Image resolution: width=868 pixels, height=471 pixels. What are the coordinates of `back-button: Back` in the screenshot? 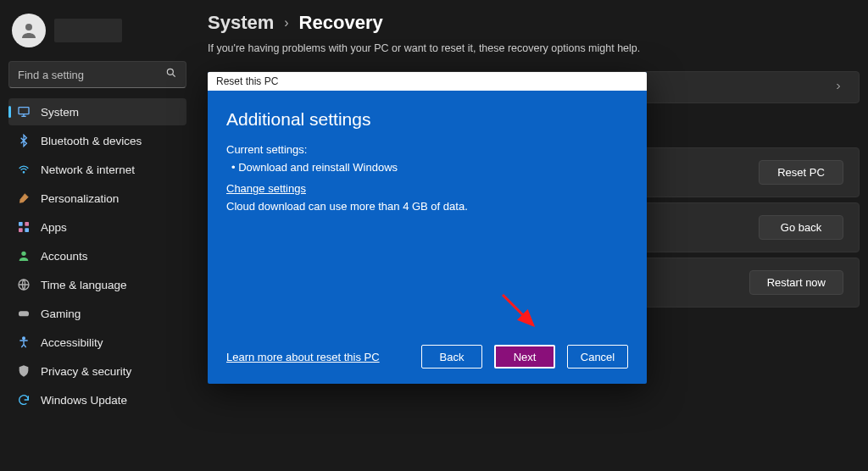 It's located at (452, 357).